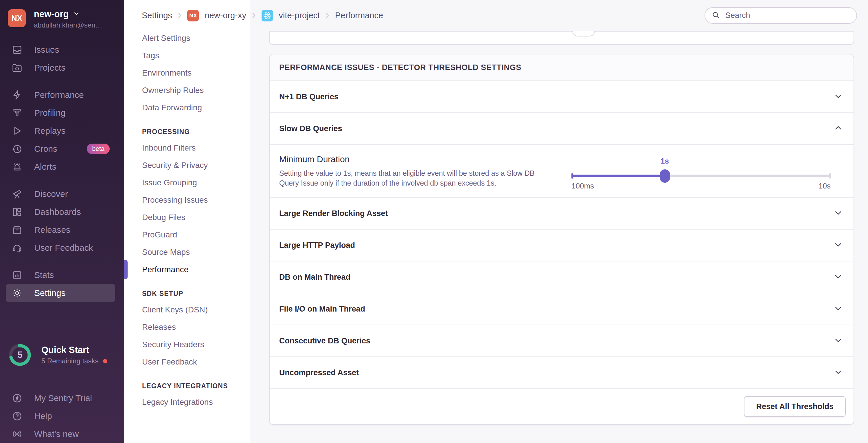 This screenshot has height=443, width=868. I want to click on breadcrumb-project: vite-project, so click(300, 16).